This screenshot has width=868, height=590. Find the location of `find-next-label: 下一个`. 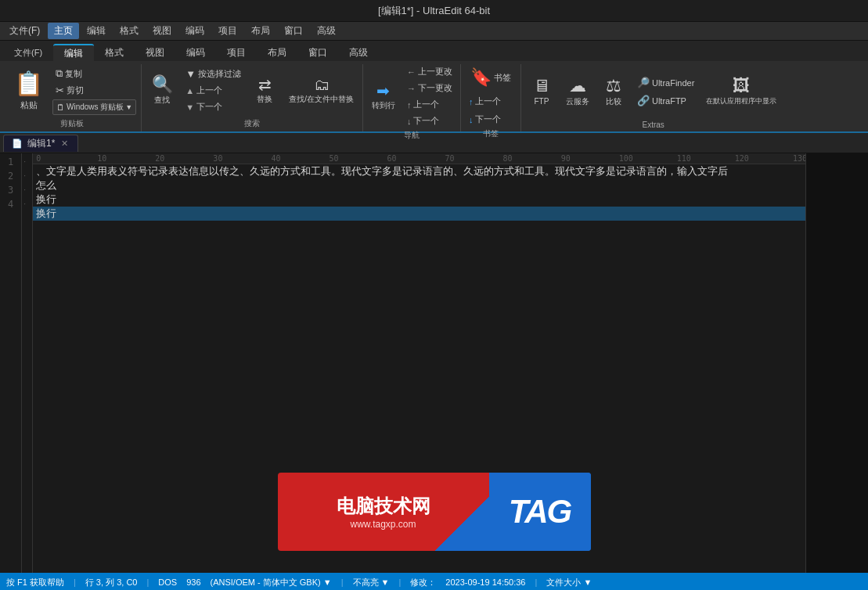

find-next-label: 下一个 is located at coordinates (210, 106).